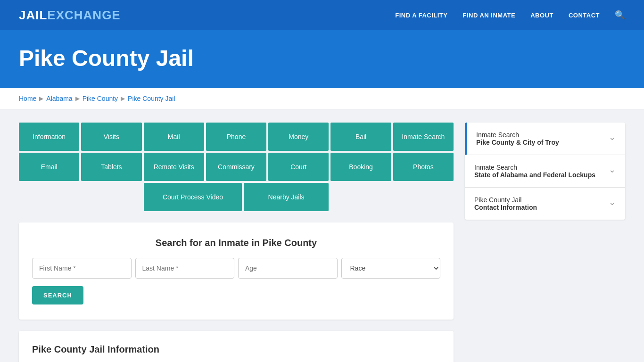 This screenshot has height=362, width=644. Describe the element at coordinates (421, 15) in the screenshot. I see `nav-find-facility: FIND A FACILITY` at that location.